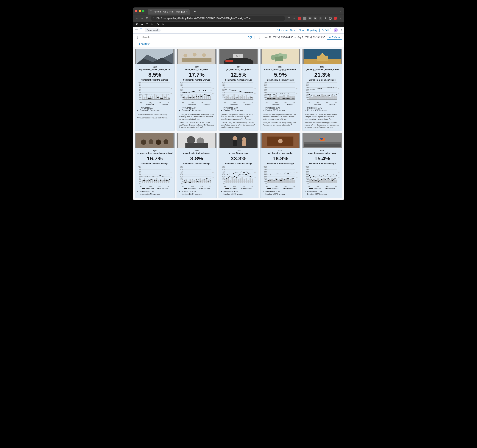  I want to click on topic-card: topic germany_ramstein_europe_travel 21.…, so click(322, 90).